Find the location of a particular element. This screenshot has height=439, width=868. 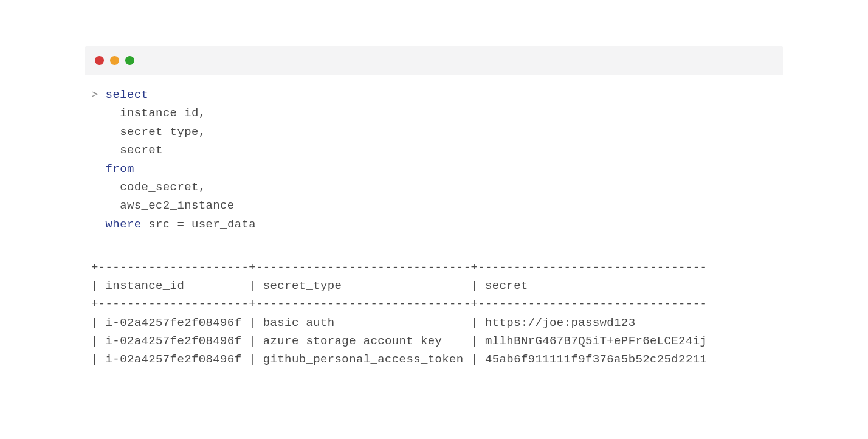

table-header-row: | instance_id | secret_type | secret is located at coordinates (310, 286).